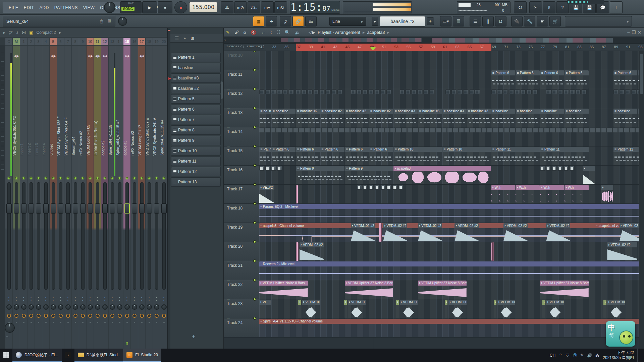 This screenshot has height=362, width=644. Describe the element at coordinates (267, 188) in the screenshot. I see `clip-header: ⏵VE..#2` at that location.